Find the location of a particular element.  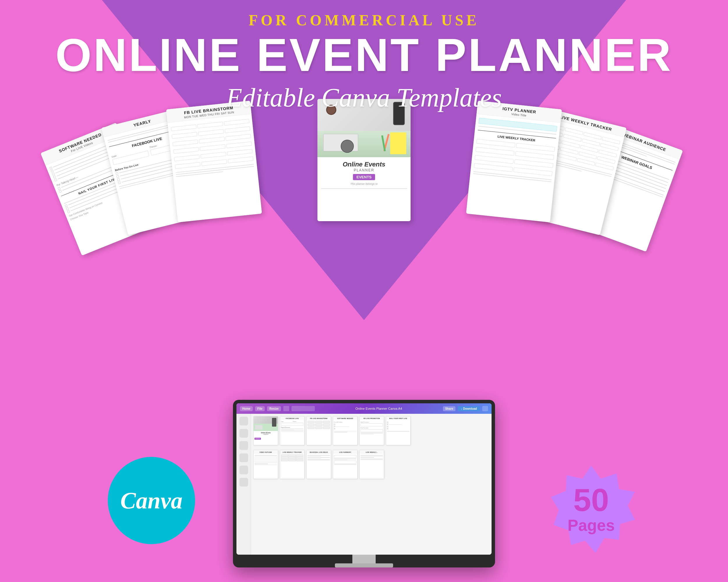

page-thumb-2: FACEBOOK LIVE Date: Theme: Regular Busin… is located at coordinates (292, 431).